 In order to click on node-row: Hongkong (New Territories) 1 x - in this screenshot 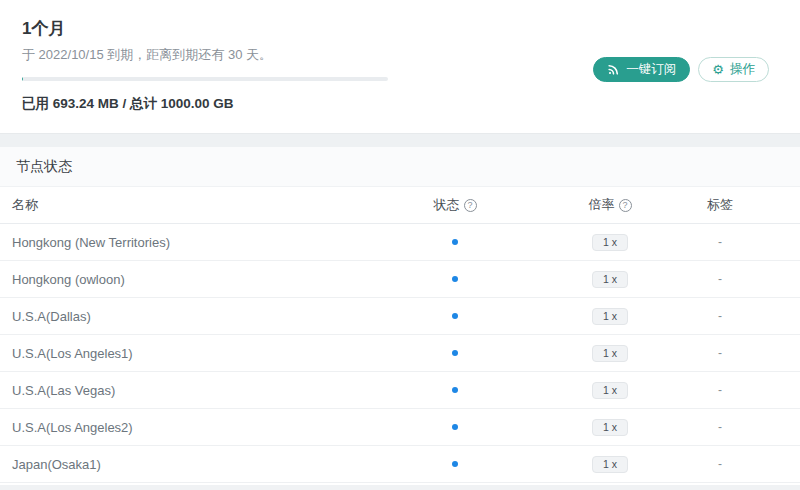, I will do `click(400, 242)`.